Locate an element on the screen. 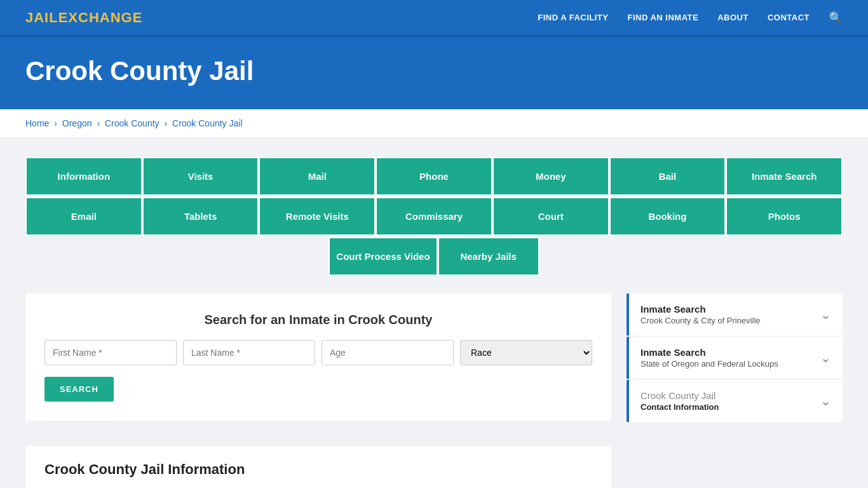  chevron-down-icon-1: ⌄ is located at coordinates (826, 315).